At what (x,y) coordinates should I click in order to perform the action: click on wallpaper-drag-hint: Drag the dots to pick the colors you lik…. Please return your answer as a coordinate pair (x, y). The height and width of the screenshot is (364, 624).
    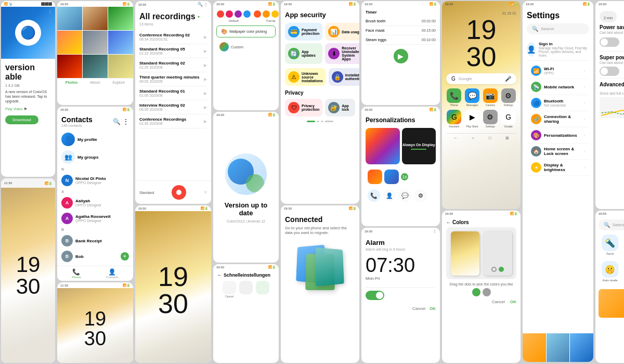
    Looking at the image, I should click on (482, 284).